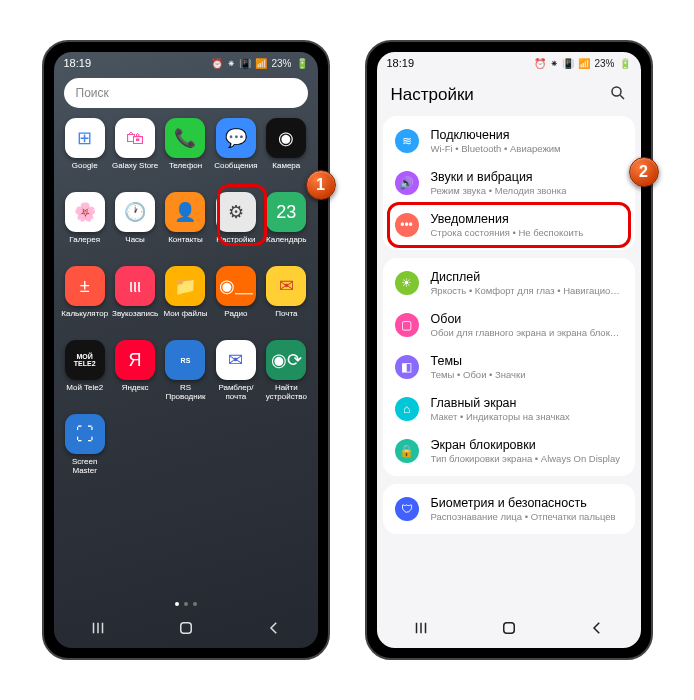 Image resolution: width=694 pixels, height=700 pixels. Describe the element at coordinates (618, 96) in the screenshot. I see `search-icon` at that location.